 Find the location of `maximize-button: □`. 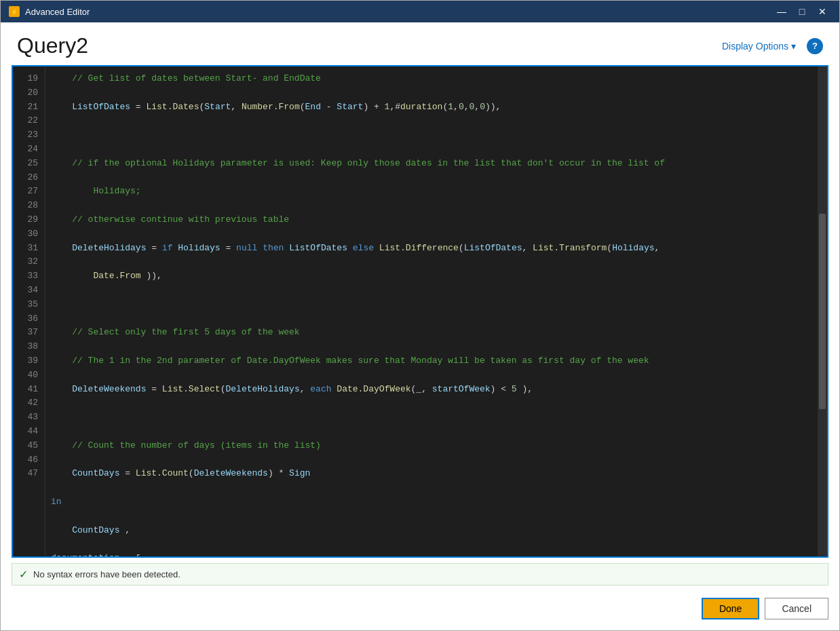

maximize-button: □ is located at coordinates (802, 12).